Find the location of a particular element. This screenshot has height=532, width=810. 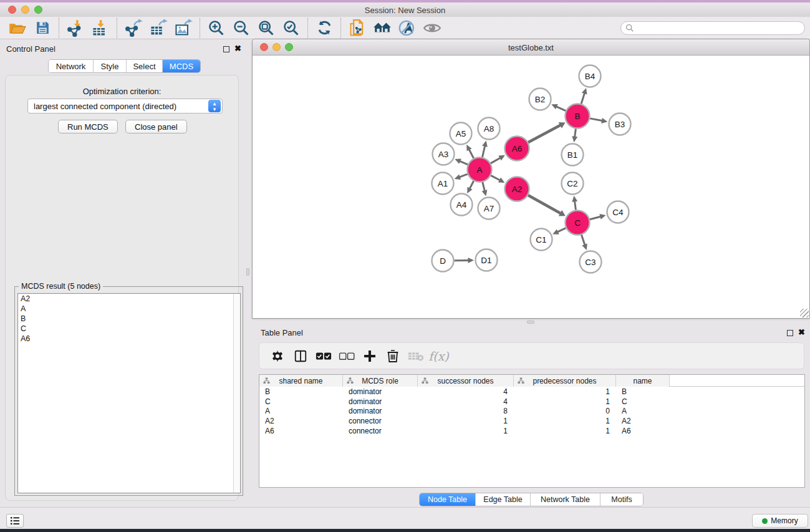

node-B2: B2 is located at coordinates (540, 100).